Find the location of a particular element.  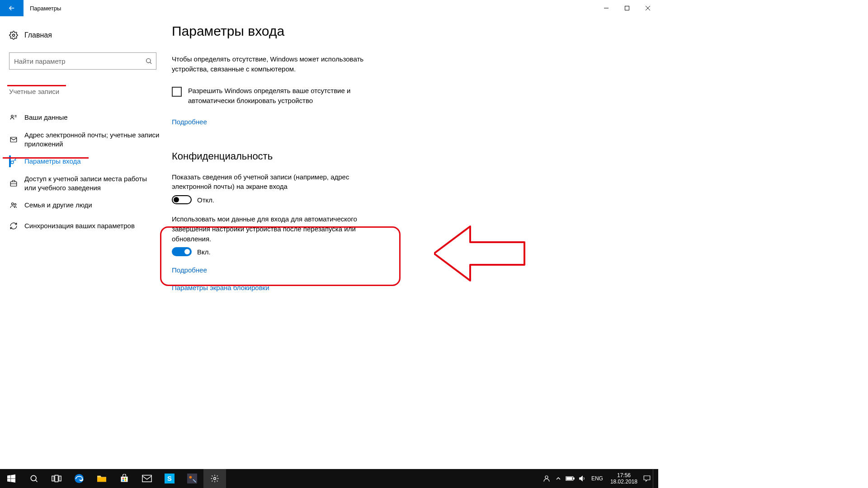

privacy-heading: Конфиденциальность is located at coordinates (312, 156).